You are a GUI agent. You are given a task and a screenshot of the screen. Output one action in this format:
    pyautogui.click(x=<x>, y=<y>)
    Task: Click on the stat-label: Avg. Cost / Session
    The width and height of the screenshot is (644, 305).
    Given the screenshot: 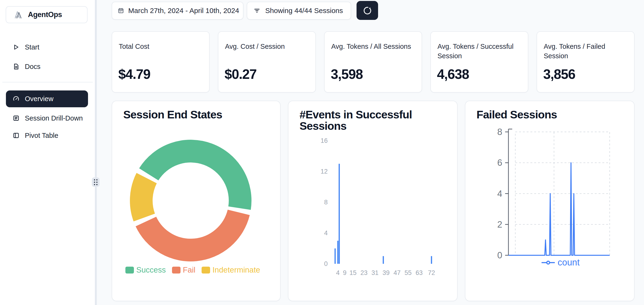 What is the action you would take?
    pyautogui.click(x=266, y=47)
    